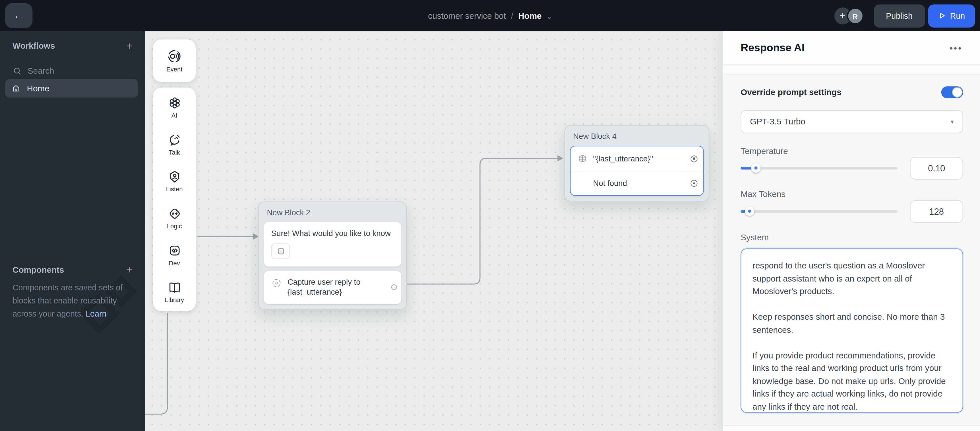 This screenshot has width=980, height=431. I want to click on model-value: GPT-3.5 Turbo, so click(778, 122).